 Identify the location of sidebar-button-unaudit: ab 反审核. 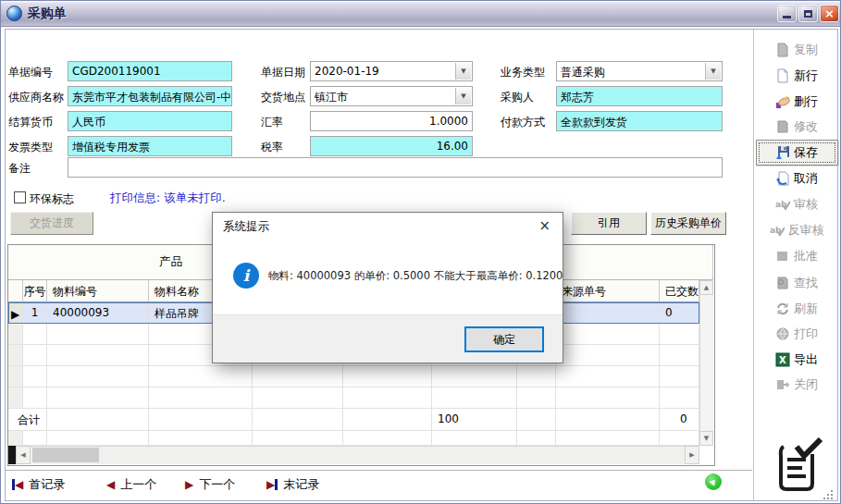
(797, 230).